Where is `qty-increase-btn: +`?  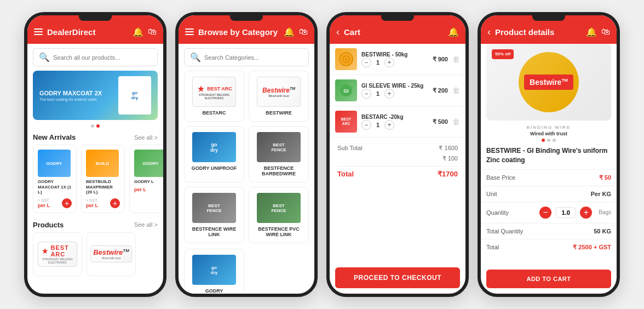
qty-increase-btn: + is located at coordinates (586, 213).